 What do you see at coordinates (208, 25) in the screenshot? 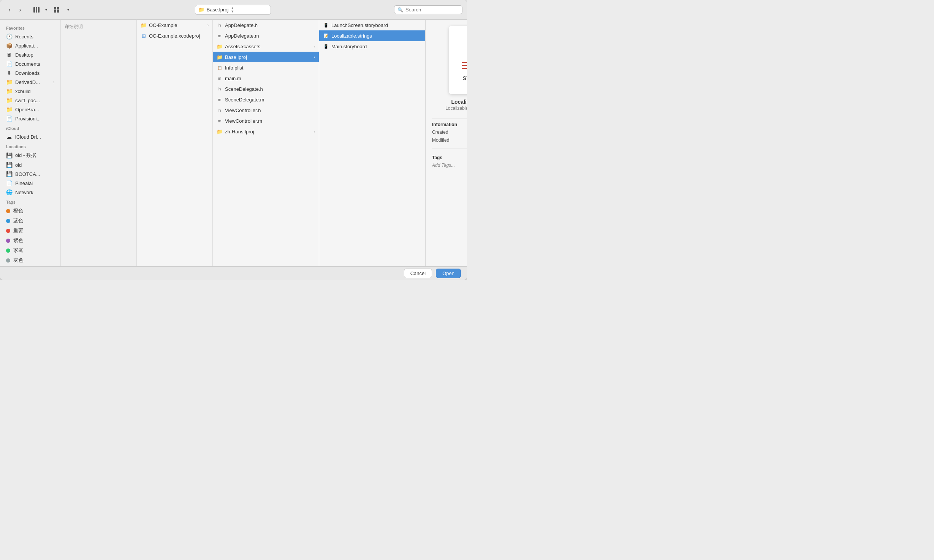
I see `chevron-right-icon: ›` at bounding box center [208, 25].